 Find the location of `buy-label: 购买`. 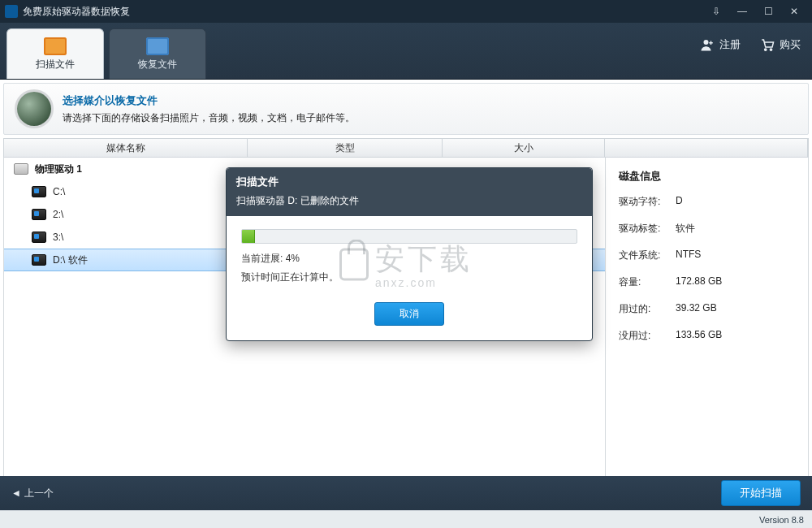

buy-label: 购买 is located at coordinates (790, 45).